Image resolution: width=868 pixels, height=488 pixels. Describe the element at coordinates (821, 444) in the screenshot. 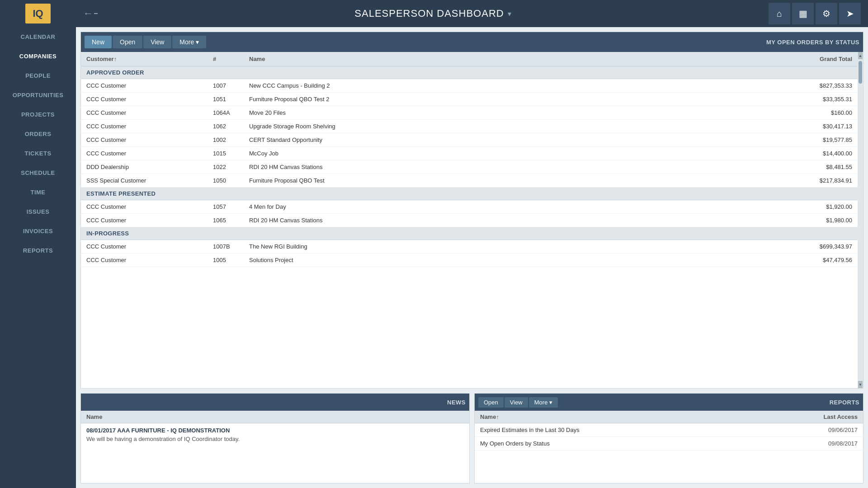

I see `report-last-access: 09/08/2017` at that location.